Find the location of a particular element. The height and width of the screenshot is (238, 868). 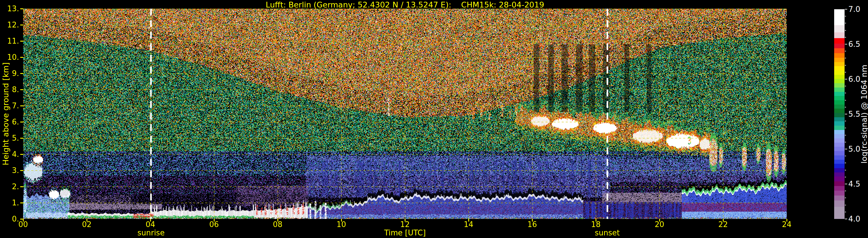

colorbar-tick-4.7 is located at coordinates (845, 170).